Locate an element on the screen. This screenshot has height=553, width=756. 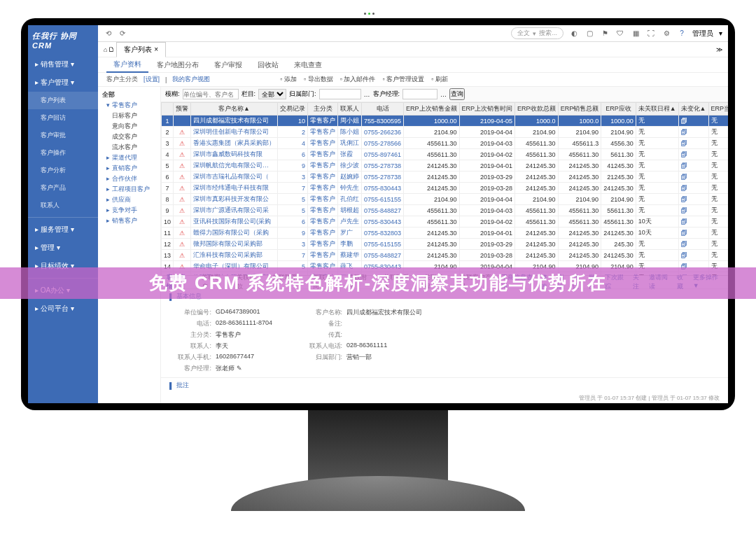
tree-item: ▸ 销售客户 is located at coordinates (129, 221).